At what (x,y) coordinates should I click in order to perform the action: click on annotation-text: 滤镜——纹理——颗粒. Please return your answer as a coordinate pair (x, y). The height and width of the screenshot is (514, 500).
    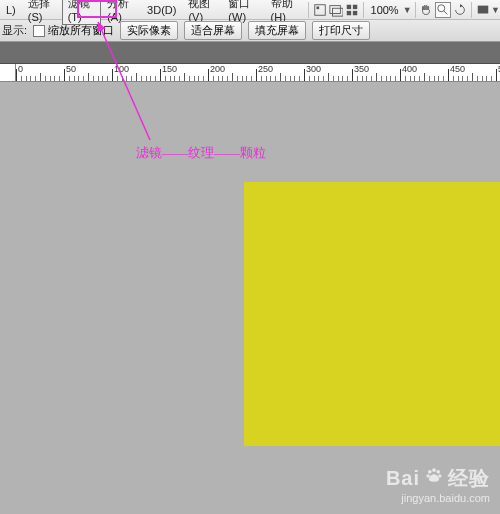
    Looking at the image, I should click on (201, 153).